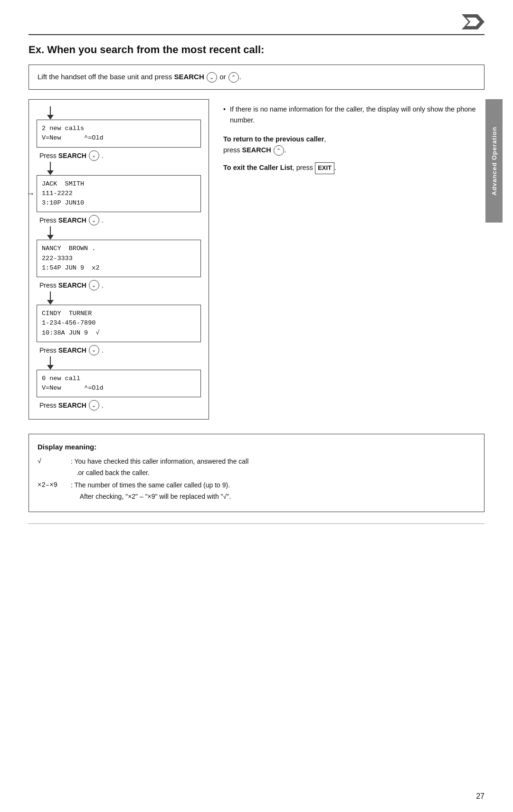  Describe the element at coordinates (274, 139) in the screenshot. I see `return-label: To return to the previous caller` at that location.